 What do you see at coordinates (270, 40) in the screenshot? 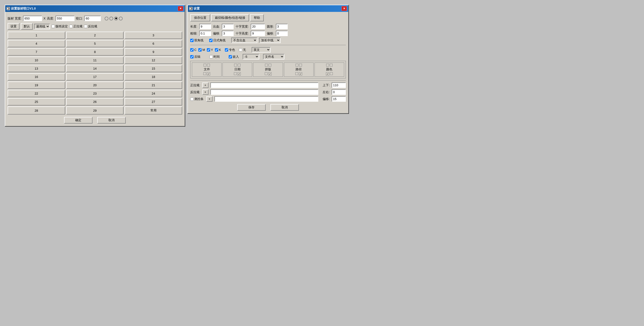
I see `extend-mid-select: 加长中线` at bounding box center [270, 40].